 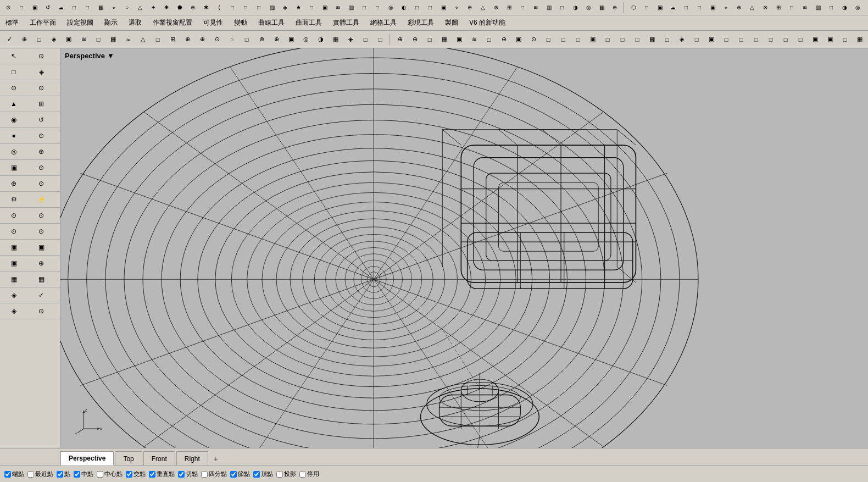 What do you see at coordinates (14, 200) in the screenshot?
I see `sidebar-btn-9-0: ⚙` at bounding box center [14, 200].